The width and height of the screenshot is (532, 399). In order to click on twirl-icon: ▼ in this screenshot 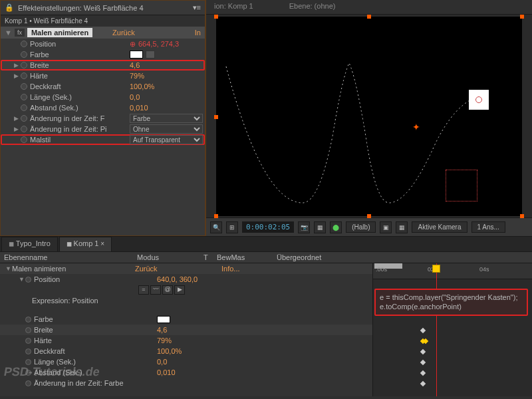, I will do `click(8, 33)`.